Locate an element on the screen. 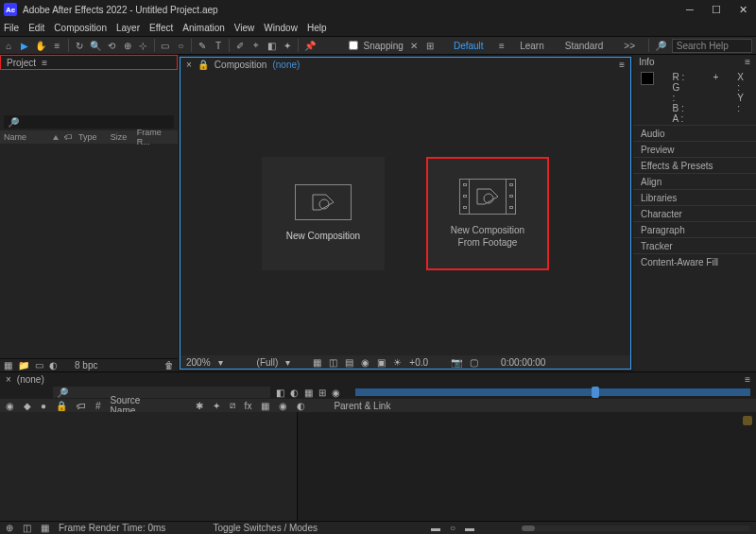  anchor-tool-icon: ⊹ is located at coordinates (144, 45).